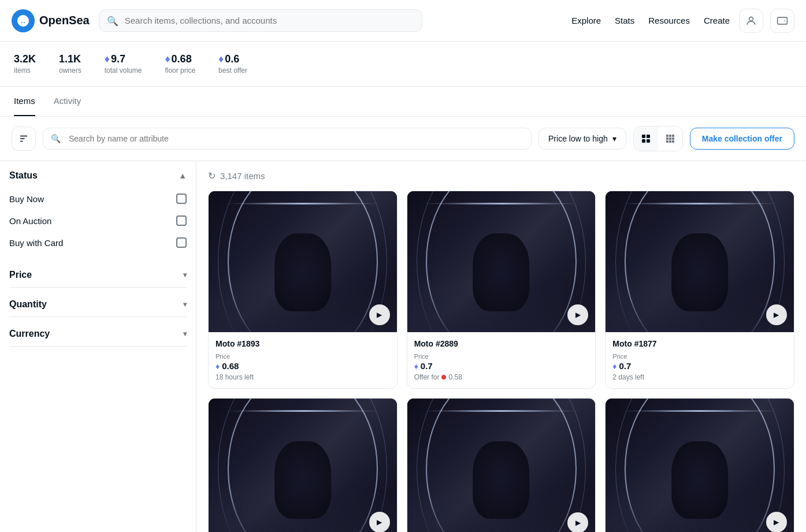 The height and width of the screenshot is (532, 806). I want to click on play-button-5: ▶, so click(777, 522).